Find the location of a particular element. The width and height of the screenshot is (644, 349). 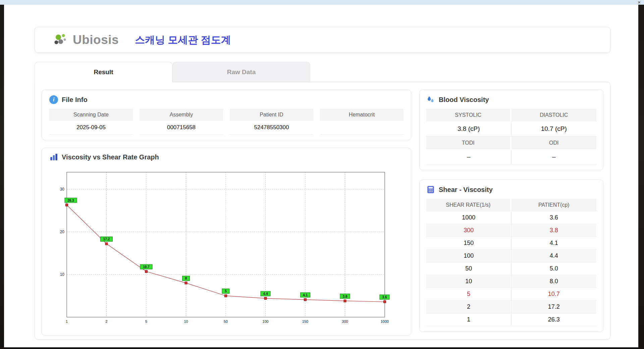

svg-text: 1 is located at coordinates (67, 321).